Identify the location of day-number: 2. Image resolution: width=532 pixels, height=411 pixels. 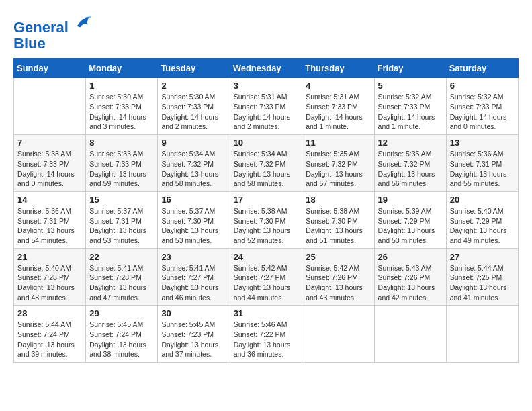
(193, 86).